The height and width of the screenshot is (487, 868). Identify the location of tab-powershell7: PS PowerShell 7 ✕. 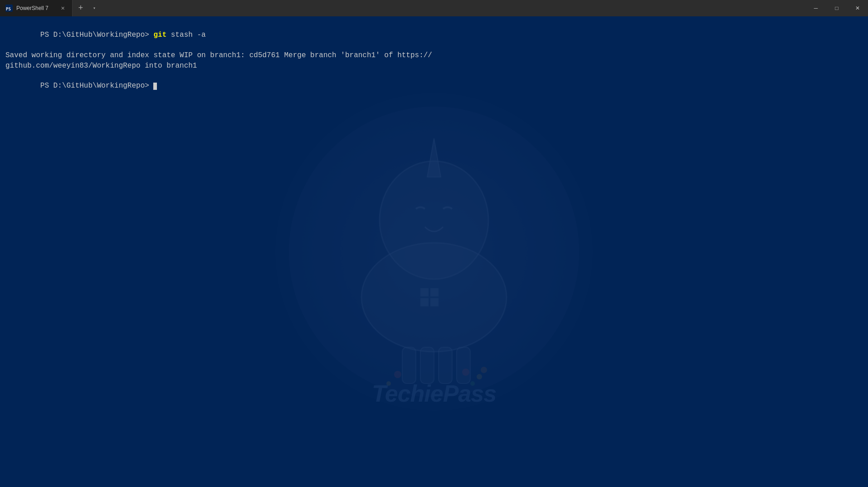
(36, 8).